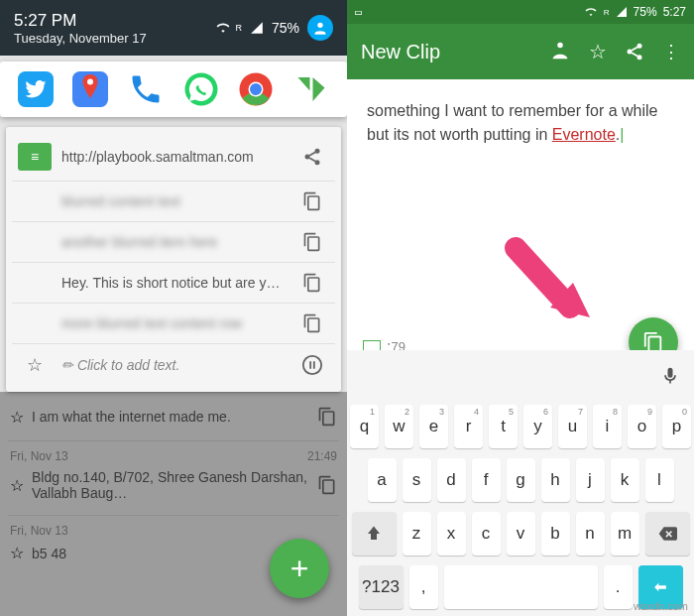  I want to click on key-k: k, so click(625, 480).